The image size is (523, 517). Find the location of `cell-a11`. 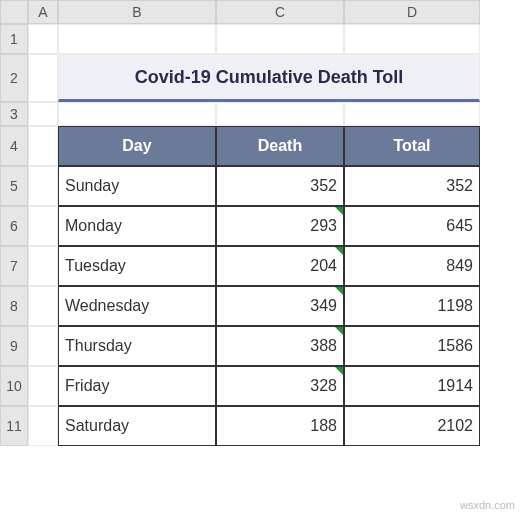

cell-a11 is located at coordinates (43, 426).